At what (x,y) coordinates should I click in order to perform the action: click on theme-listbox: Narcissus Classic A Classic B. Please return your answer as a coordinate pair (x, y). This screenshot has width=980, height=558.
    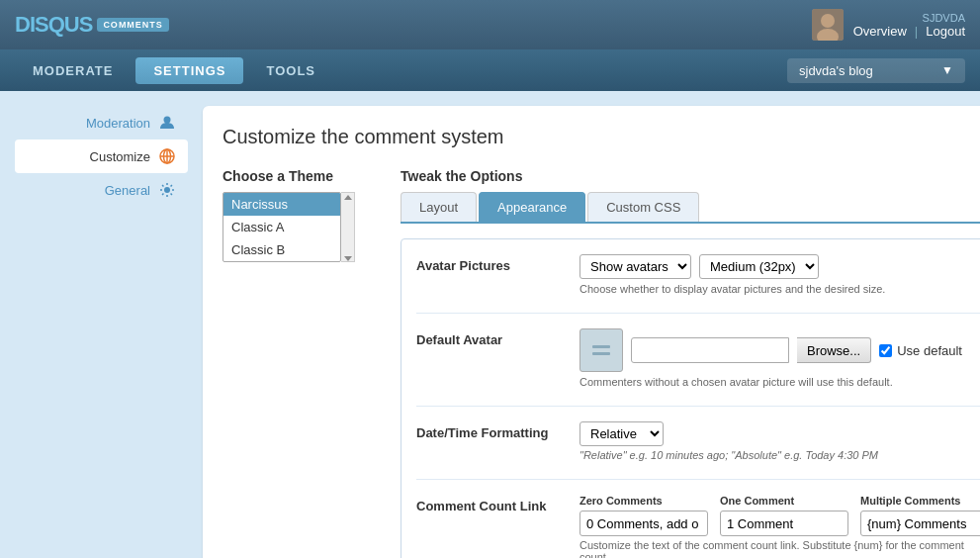
    Looking at the image, I should click on (282, 228).